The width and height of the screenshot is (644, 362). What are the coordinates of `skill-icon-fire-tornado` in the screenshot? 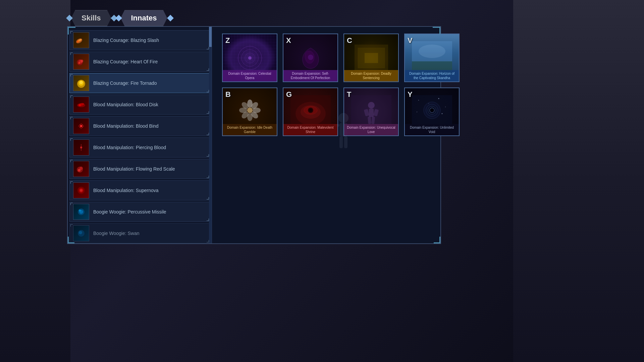 It's located at (81, 83).